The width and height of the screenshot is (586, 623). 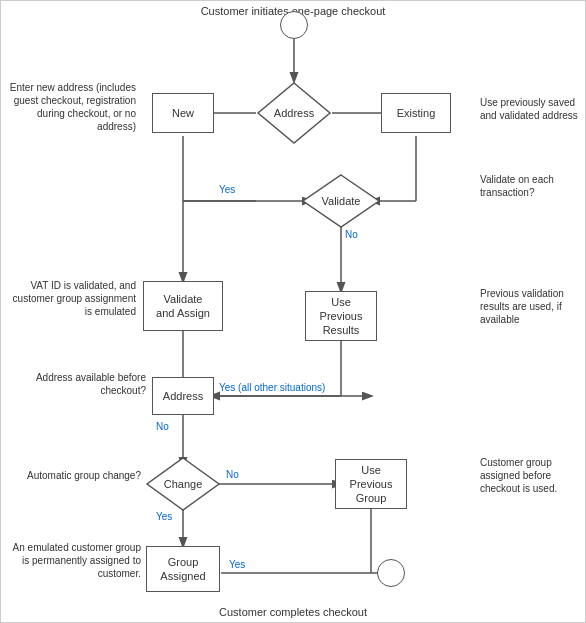 I want to click on enter-new-address-label: Enter new address (includes guest checko…, so click(x=71, y=107).